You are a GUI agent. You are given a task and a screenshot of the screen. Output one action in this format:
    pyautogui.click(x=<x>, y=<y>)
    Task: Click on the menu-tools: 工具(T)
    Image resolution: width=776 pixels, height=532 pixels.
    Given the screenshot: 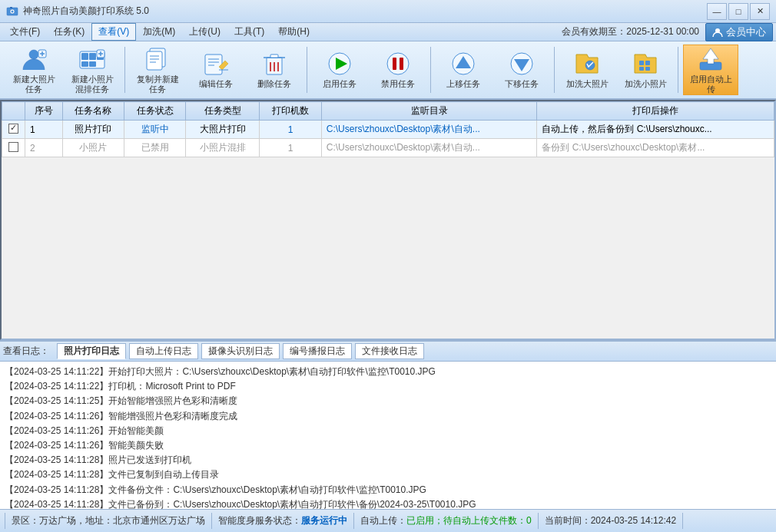 What is the action you would take?
    pyautogui.click(x=249, y=32)
    